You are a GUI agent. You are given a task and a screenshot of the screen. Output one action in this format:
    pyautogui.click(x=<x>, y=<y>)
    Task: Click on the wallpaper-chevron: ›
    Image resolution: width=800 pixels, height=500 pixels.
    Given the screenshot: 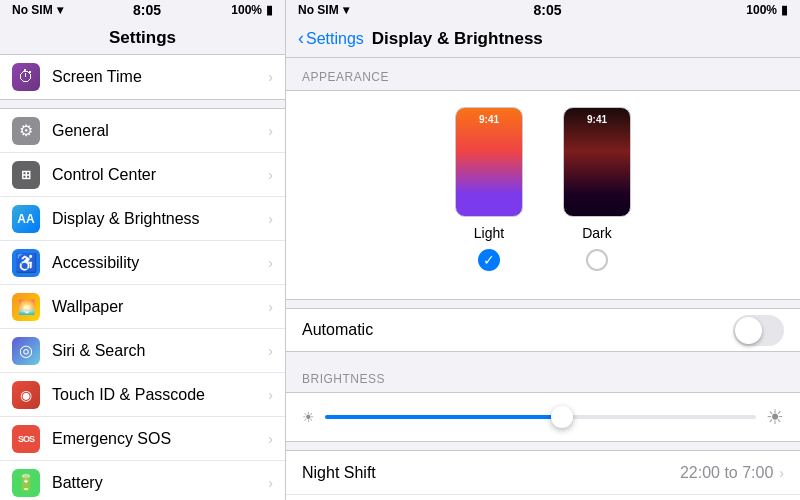 What is the action you would take?
    pyautogui.click(x=270, y=307)
    